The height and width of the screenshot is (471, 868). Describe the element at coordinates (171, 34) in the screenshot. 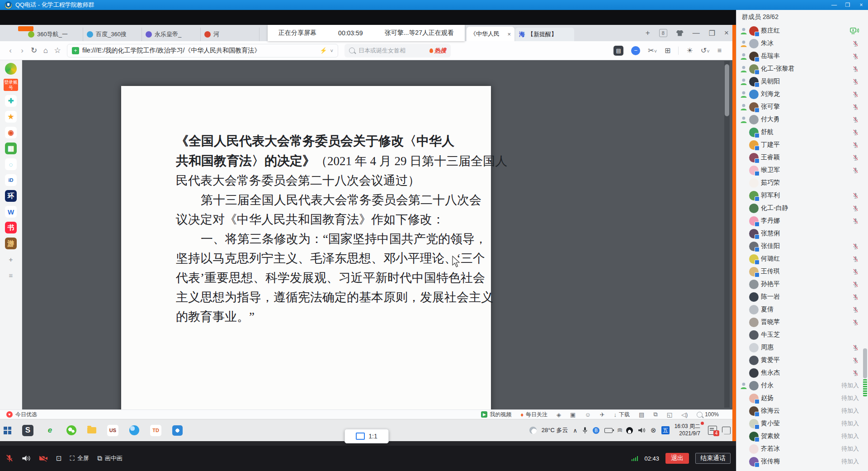

I see `tab-2: 永乐皇帝_` at that location.